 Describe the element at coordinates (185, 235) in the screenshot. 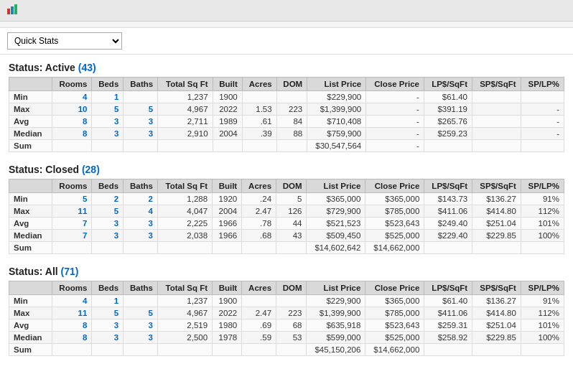

I see `table-cell-3-4: 2,038` at that location.